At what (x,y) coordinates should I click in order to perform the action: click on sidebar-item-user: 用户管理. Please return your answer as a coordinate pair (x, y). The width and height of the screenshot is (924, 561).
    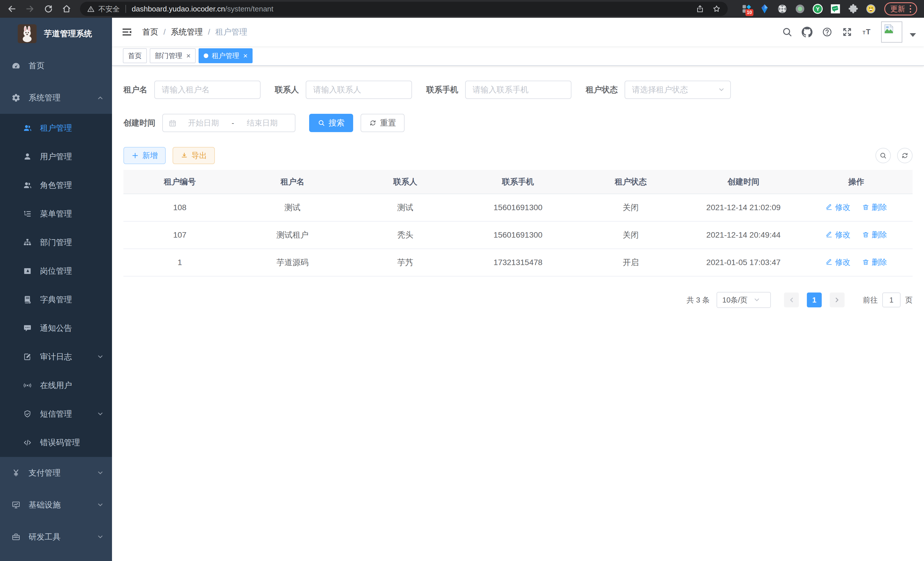
    Looking at the image, I should click on (56, 157).